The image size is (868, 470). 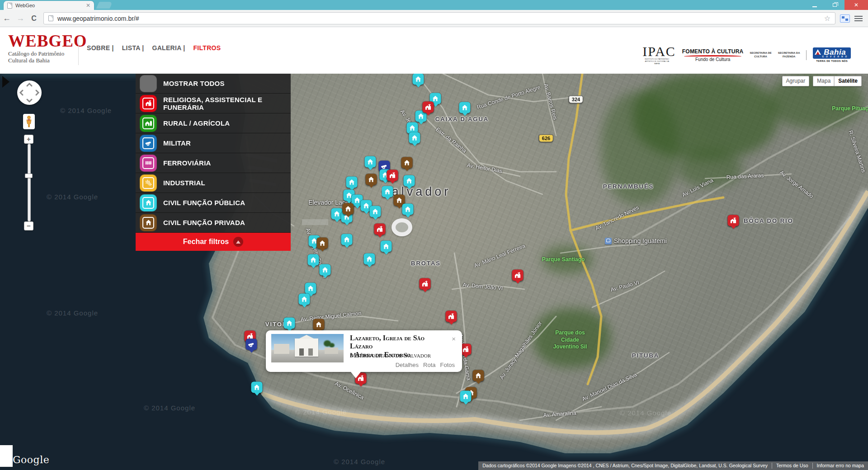 What do you see at coordinates (848, 81) in the screenshot?
I see `maptype-satelite: Satélite` at bounding box center [848, 81].